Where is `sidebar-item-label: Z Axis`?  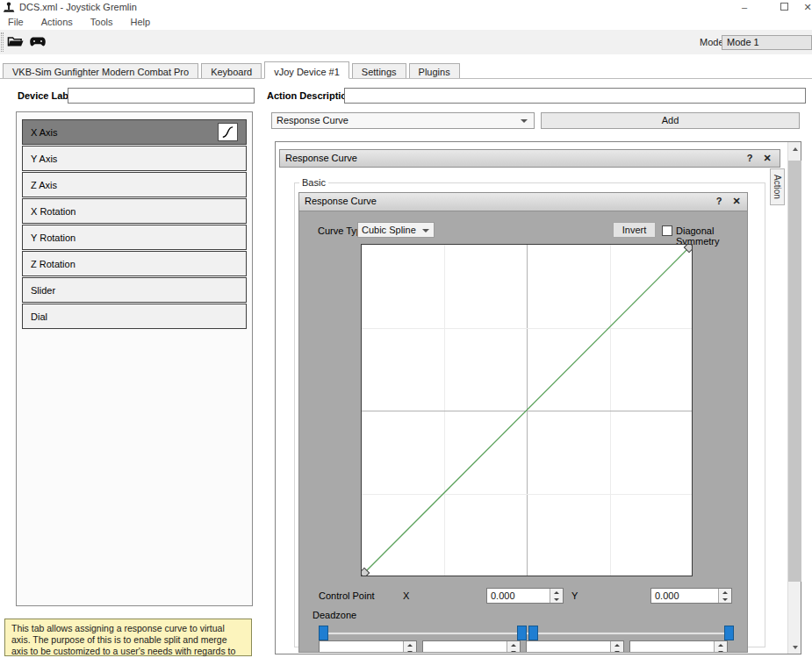 sidebar-item-label: Z Axis is located at coordinates (44, 185).